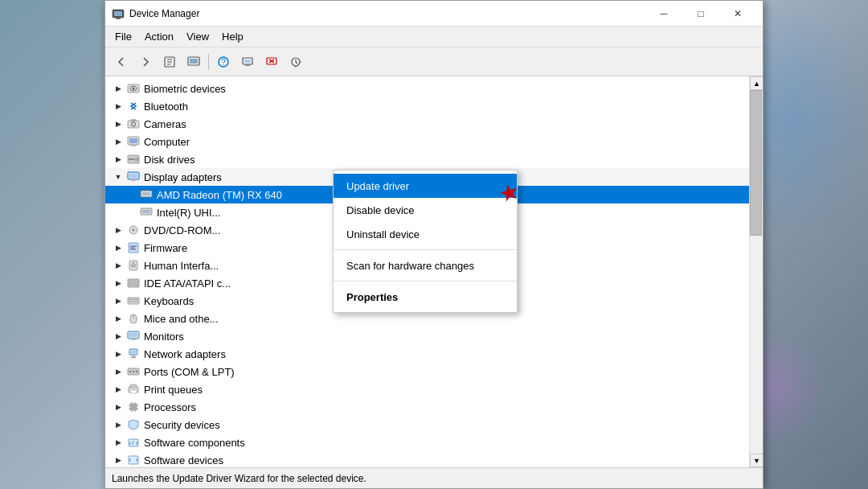  Describe the element at coordinates (428, 459) in the screenshot. I see `list-item: ▶ Software devices` at that location.